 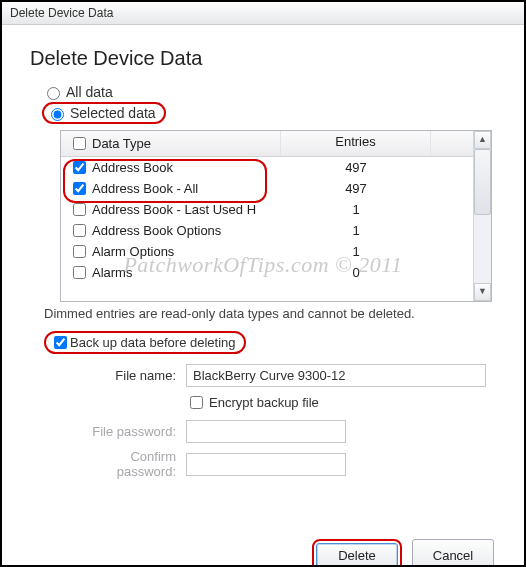 I want to click on scope-selected-data-radio: Selected data, so click(x=101, y=113).